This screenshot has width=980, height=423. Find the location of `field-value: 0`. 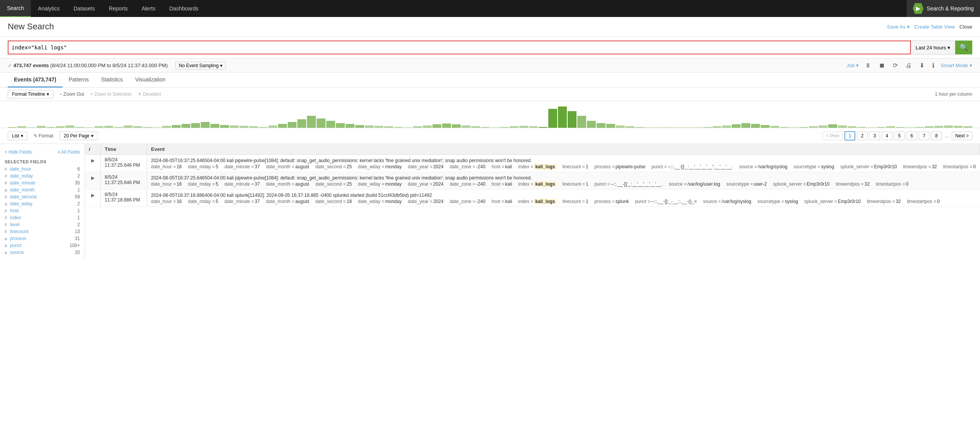

field-value: 0 is located at coordinates (938, 201).